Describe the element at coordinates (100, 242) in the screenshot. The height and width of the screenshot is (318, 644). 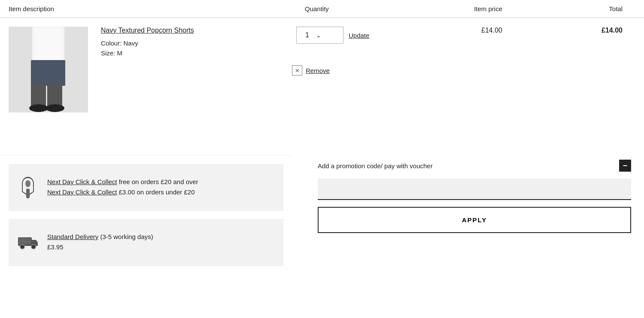
I see `standard-delivery-text: Standard Delivery (3-5 working days) £3.…` at that location.